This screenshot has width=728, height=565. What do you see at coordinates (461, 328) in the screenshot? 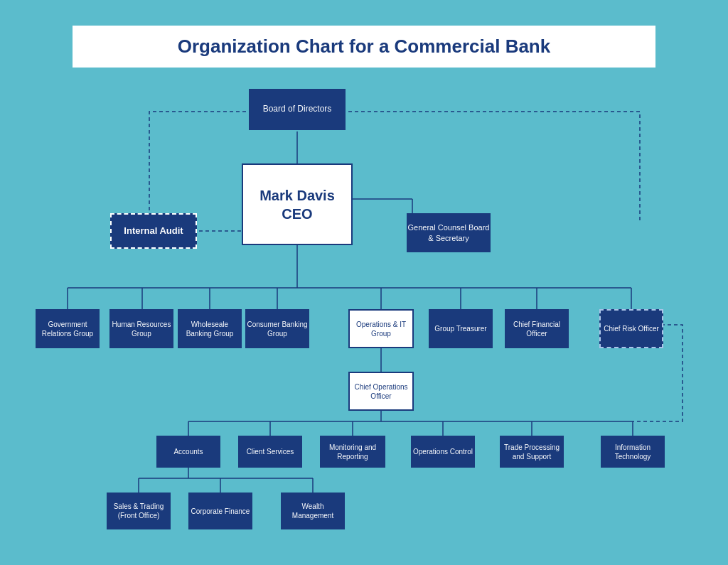
I see `group-treasurer-node: Group Treasurer` at bounding box center [461, 328].